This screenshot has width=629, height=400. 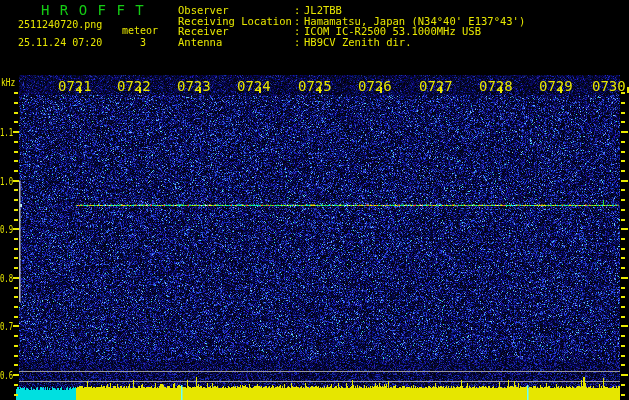 I want to click on x-axis-time-label: 0721, so click(x=75, y=86).